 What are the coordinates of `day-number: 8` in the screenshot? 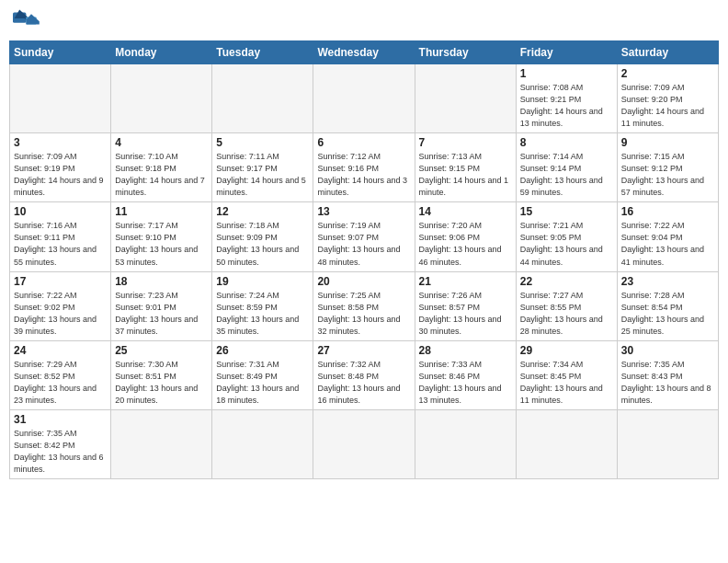 It's located at (566, 143).